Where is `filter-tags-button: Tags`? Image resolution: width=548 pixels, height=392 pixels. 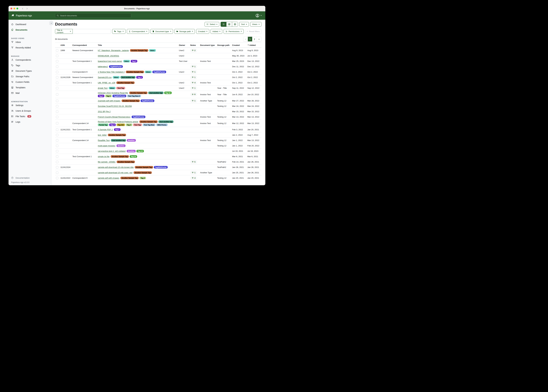
filter-tags-button: Tags is located at coordinates (119, 31).